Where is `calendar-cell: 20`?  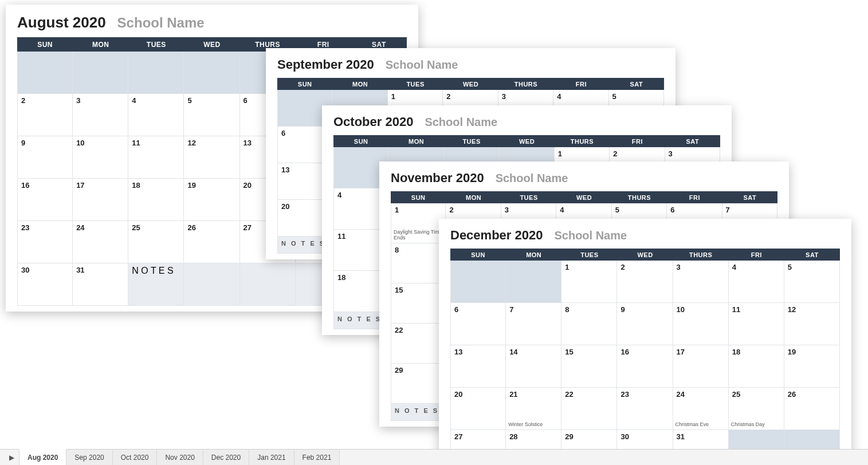 calendar-cell: 20 is located at coordinates (478, 409).